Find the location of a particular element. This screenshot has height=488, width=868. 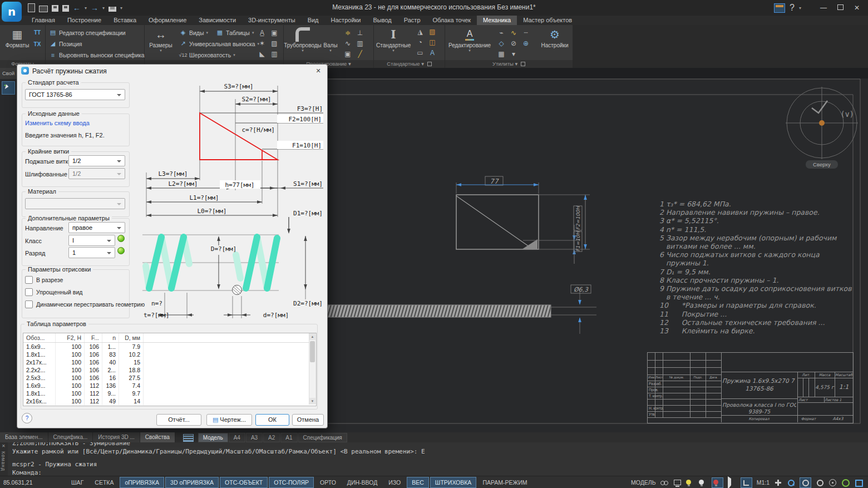

table-row: 1.6x9...1001061...7.9 is located at coordinates (170, 347).